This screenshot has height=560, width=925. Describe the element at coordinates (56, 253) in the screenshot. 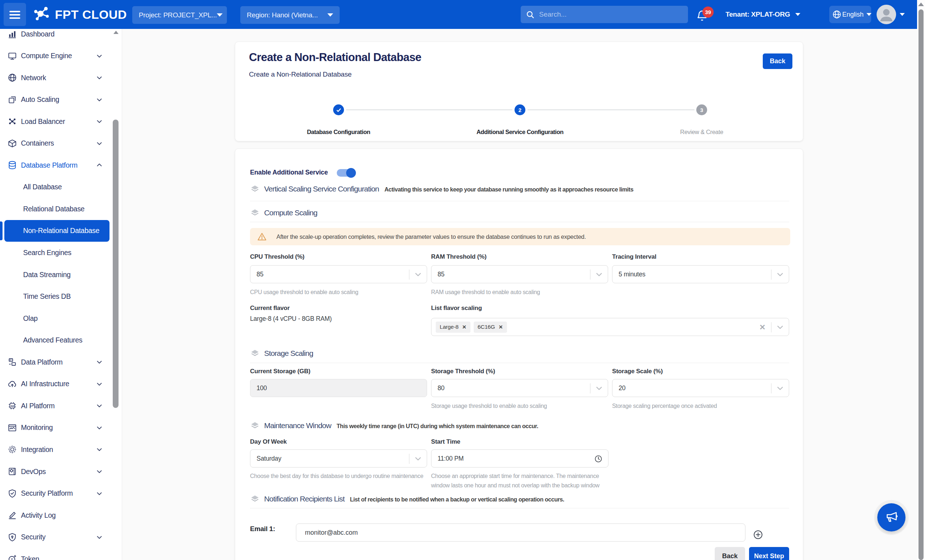

I see `sidebar-item-search-engines: Search Engines` at that location.